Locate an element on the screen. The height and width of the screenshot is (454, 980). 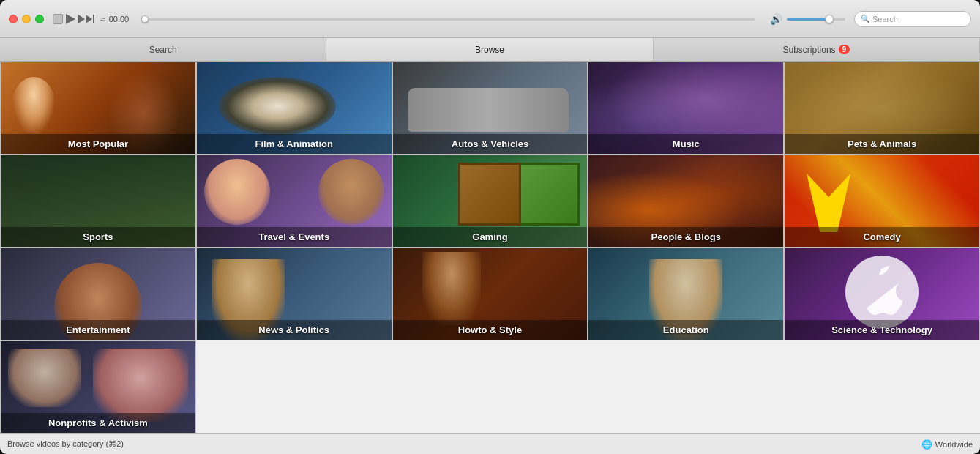
music-label: Music is located at coordinates (686, 144).